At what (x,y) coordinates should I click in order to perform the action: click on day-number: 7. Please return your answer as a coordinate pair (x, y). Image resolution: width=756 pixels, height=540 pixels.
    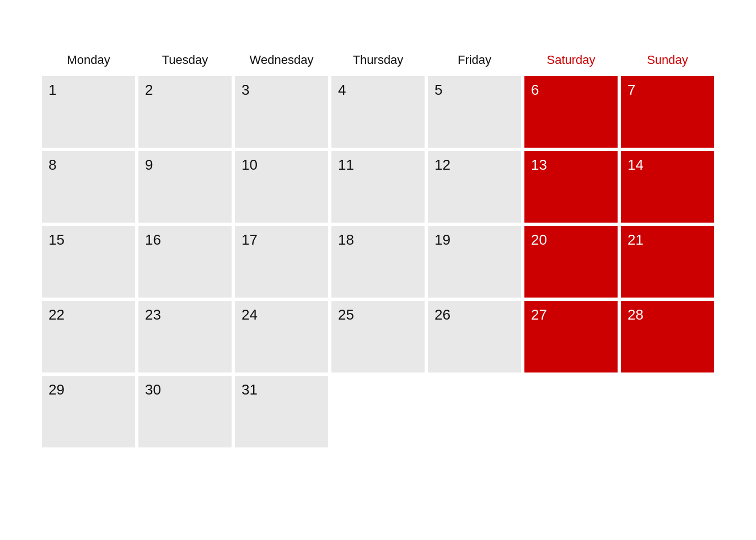
    Looking at the image, I should click on (631, 90).